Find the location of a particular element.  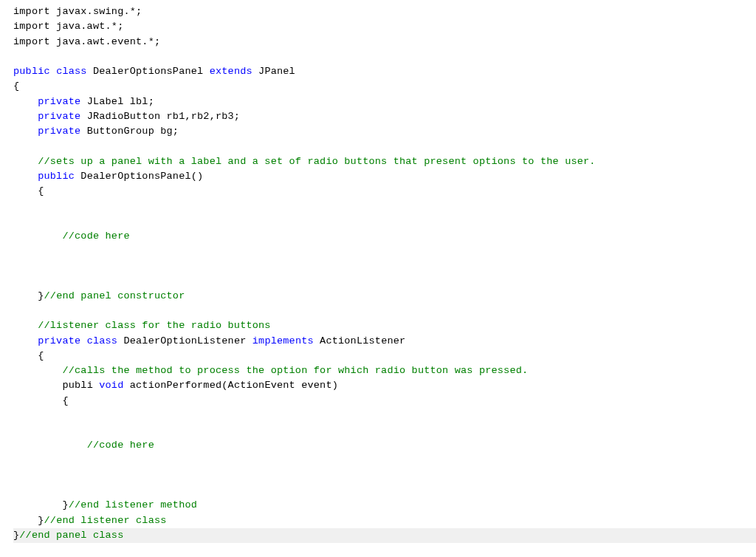

code-line: private class DealerOptionListener imple… is located at coordinates (210, 341).